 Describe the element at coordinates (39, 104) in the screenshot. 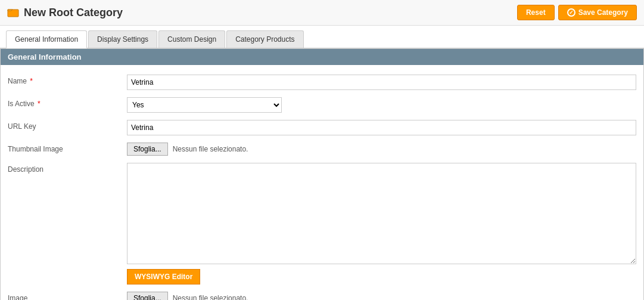

I see `required-star-active: *` at that location.